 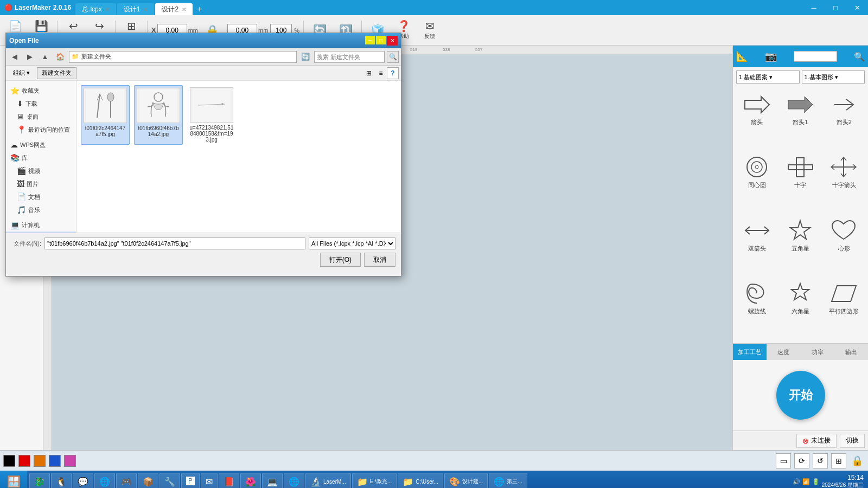 I want to click on back-tool: ↺, so click(x=820, y=461).